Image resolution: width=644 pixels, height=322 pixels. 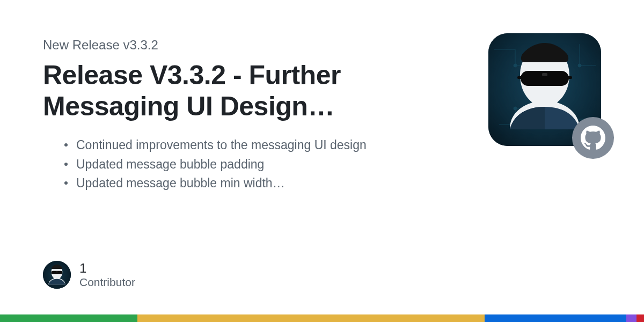 What do you see at coordinates (57, 275) in the screenshot?
I see `contributor-avatar` at bounding box center [57, 275].